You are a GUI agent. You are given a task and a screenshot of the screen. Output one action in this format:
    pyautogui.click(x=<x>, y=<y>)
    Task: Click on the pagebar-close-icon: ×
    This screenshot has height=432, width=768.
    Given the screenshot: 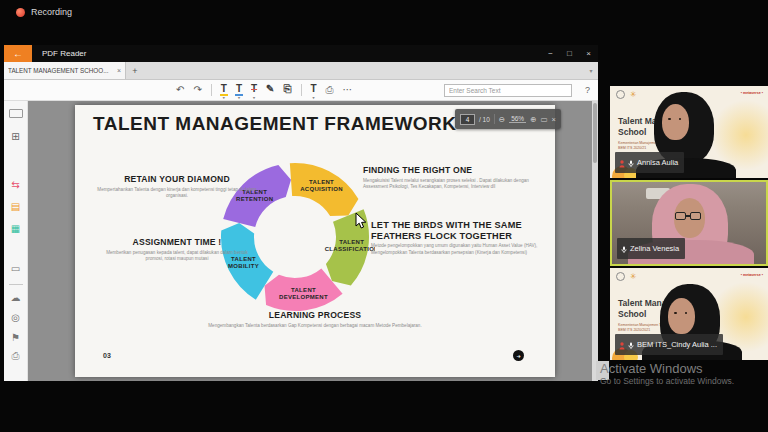 What is the action you would take?
    pyautogui.click(x=554, y=120)
    